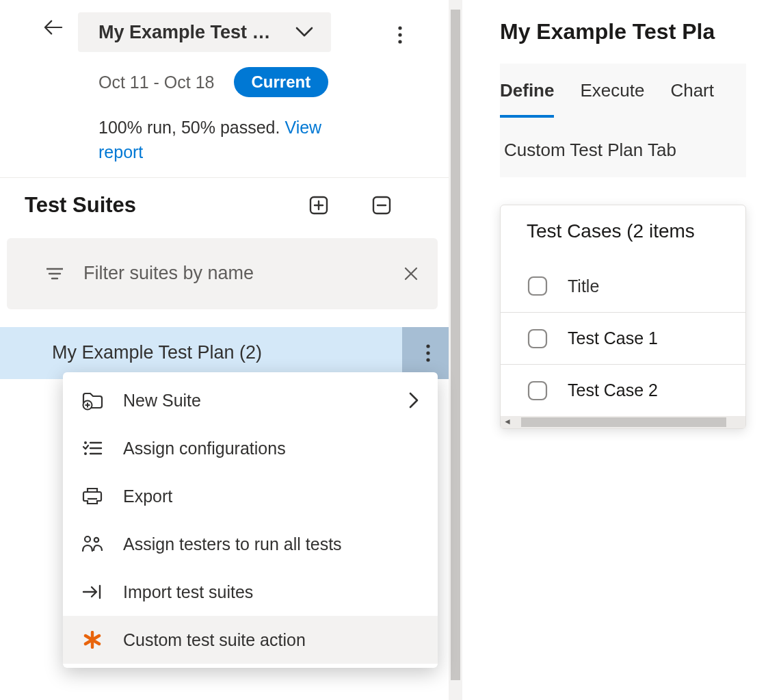 This screenshot has width=768, height=700. I want to click on custom-tab-label: Custom Test Plan Tab, so click(623, 157).